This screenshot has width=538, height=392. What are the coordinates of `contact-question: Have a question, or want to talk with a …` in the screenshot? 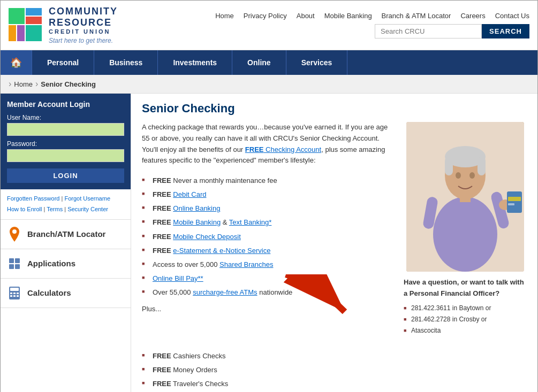 It's located at (465, 288).